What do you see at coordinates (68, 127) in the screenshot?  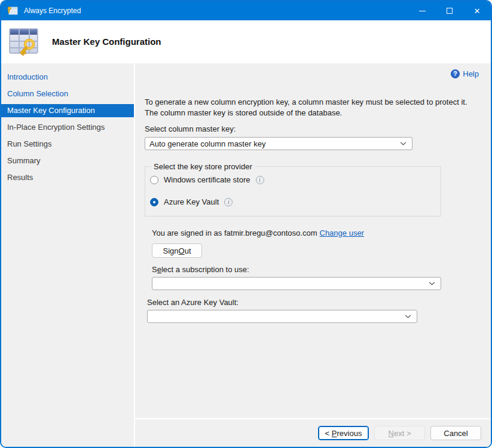 I see `sidebar-item-in-place-encryption-settings: In-Place Encryption Settings` at bounding box center [68, 127].